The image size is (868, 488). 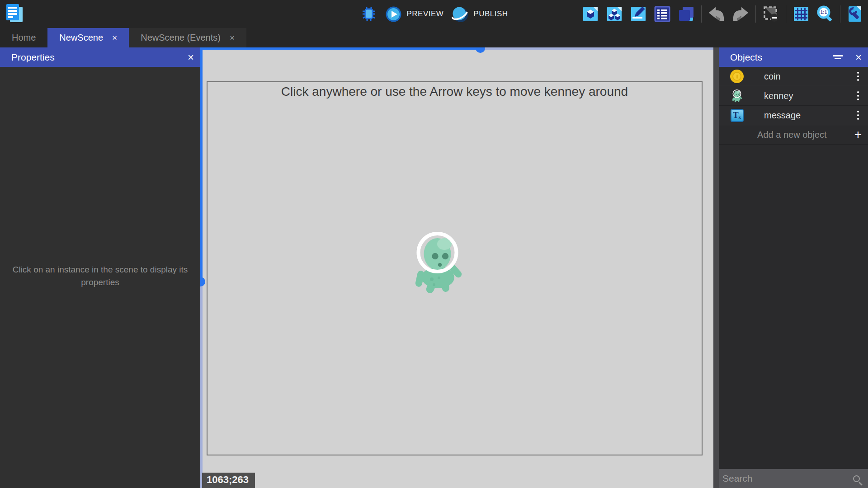 What do you see at coordinates (369, 14) in the screenshot?
I see `debugger-bug-icon` at bounding box center [369, 14].